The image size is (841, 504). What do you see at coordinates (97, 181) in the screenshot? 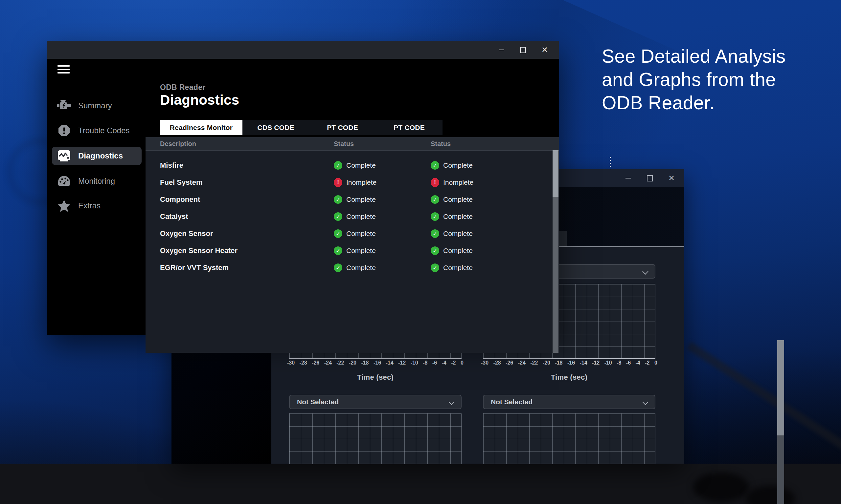
I see `sidebar-item-monitoring: Monitoring` at bounding box center [97, 181].